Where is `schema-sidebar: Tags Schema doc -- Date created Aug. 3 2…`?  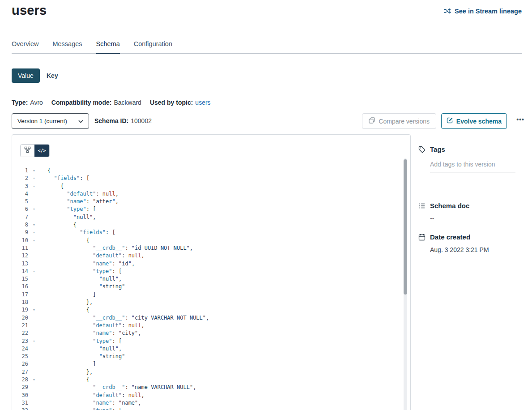 schema-sidebar: Tags Schema doc -- Date created Aug. 3 2… is located at coordinates (470, 200).